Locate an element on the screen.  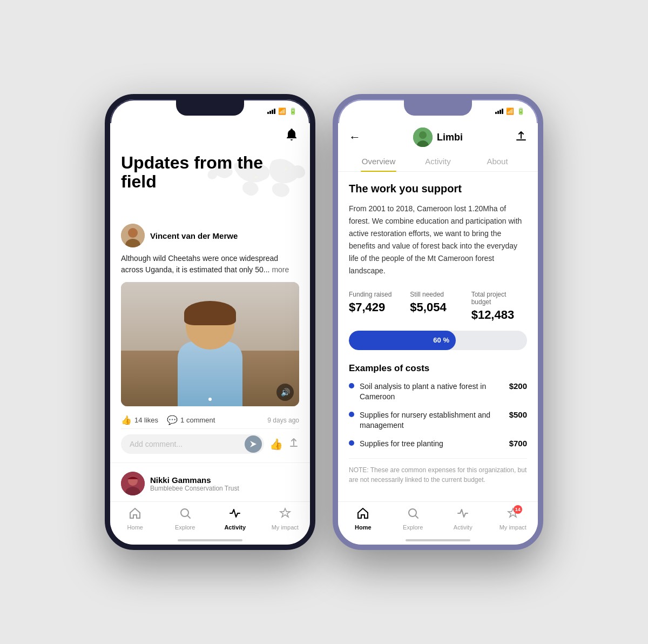
stat-funding: Funding raised $7,429 is located at coordinates (377, 306).